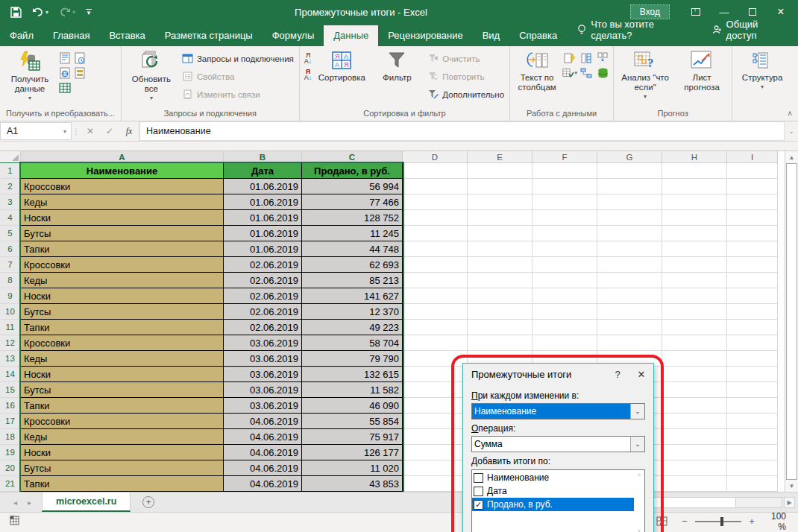 The image size is (798, 532). Describe the element at coordinates (695, 437) in the screenshot. I see `cell-H18` at that location.